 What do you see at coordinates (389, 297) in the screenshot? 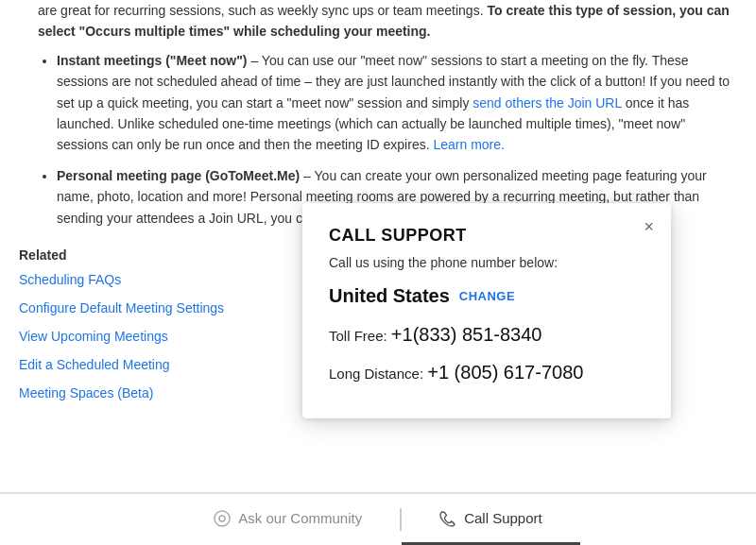
I see `modal-country: United States` at bounding box center [389, 297].